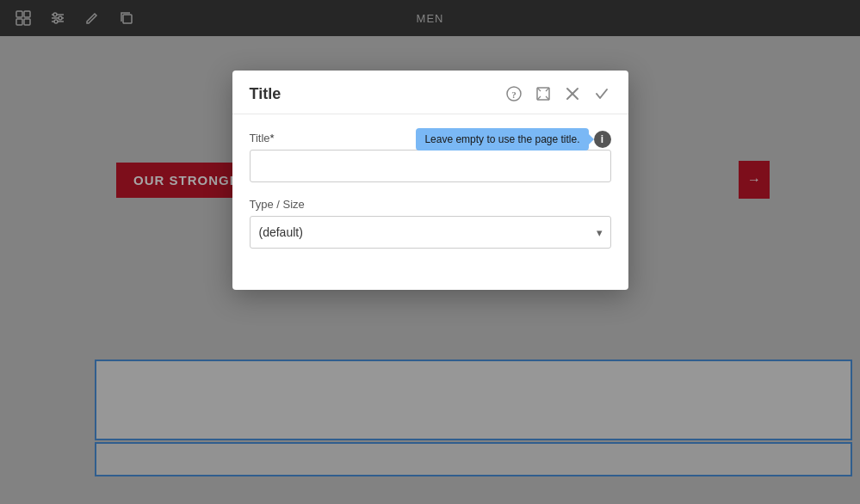  Describe the element at coordinates (558, 94) in the screenshot. I see `modal-header-icons: ?` at that location.